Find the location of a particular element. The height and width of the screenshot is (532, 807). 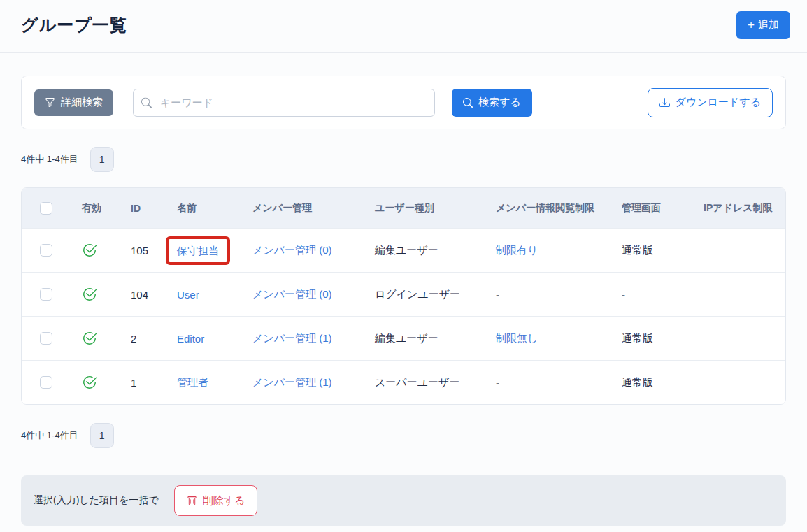

keyword-search-box is located at coordinates (284, 103).